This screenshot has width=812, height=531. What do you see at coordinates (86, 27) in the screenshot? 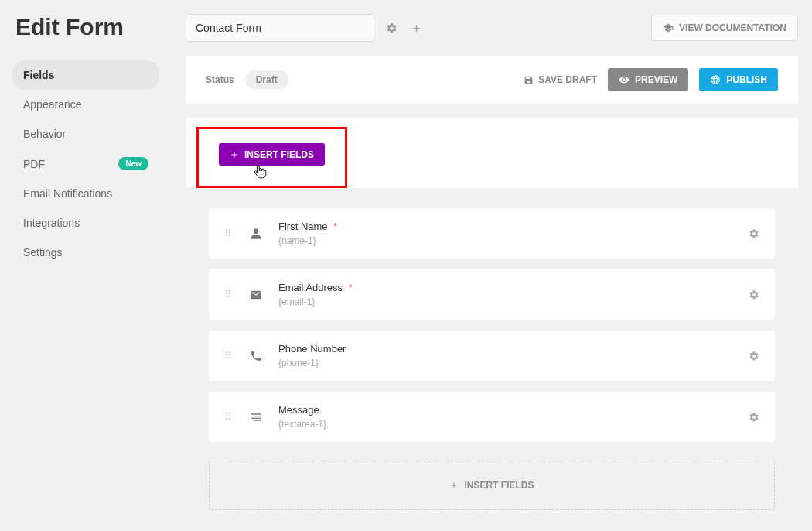
I see `page-title: Edit Form` at bounding box center [86, 27].